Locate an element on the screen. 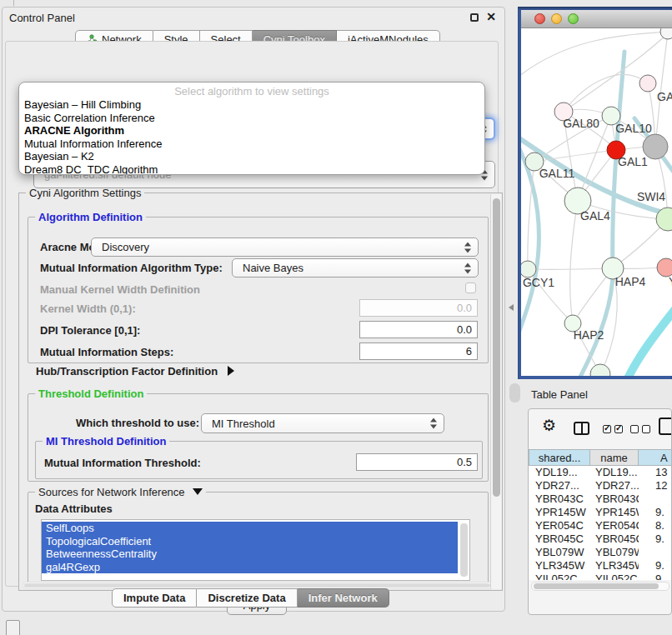 The height and width of the screenshot is (635, 672). popup-item-bayesian-hill-climbing: Bayesian – Hill Climbing is located at coordinates (252, 105).